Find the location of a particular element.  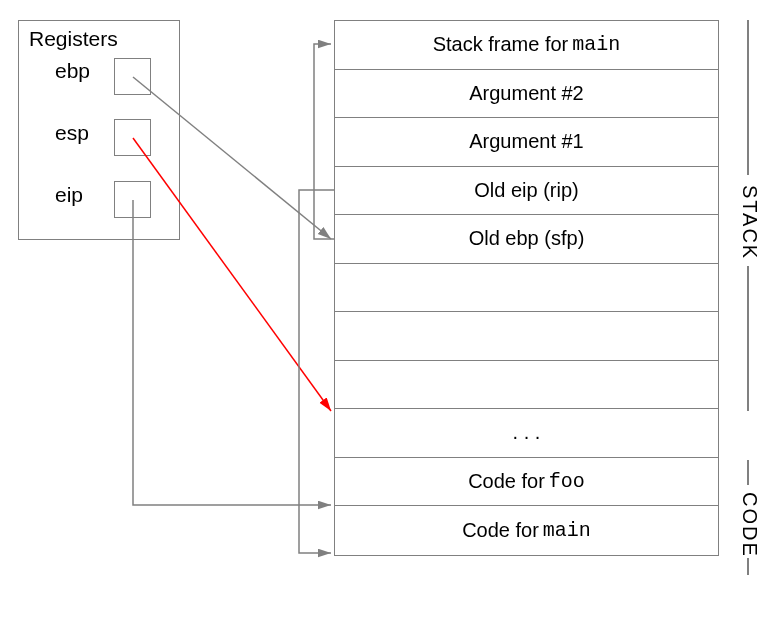

registers-title: Registers is located at coordinates (74, 39).